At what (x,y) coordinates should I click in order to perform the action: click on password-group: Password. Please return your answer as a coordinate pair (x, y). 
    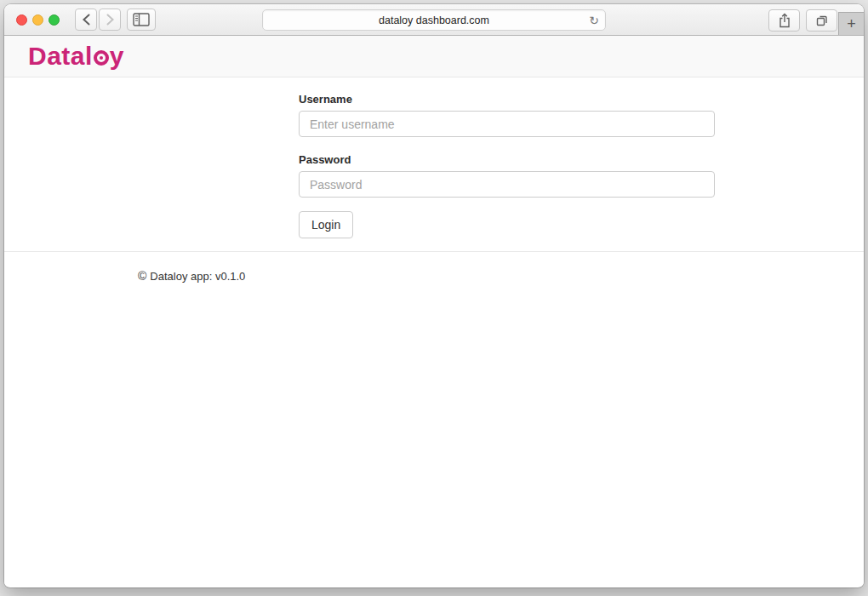
    Looking at the image, I should click on (581, 175).